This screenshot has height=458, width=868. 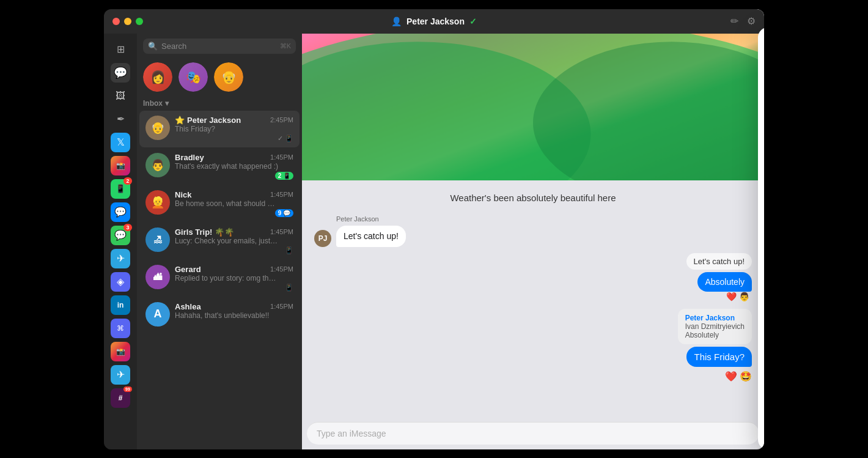 I want to click on sidebar-icon-telegram2: ✈, so click(x=120, y=375).